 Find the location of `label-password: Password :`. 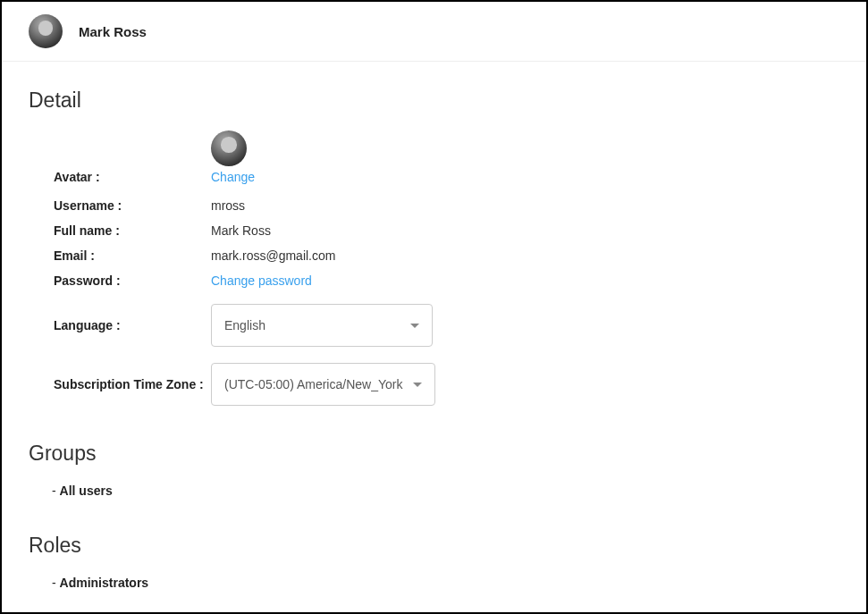

label-password: Password : is located at coordinates (132, 281).